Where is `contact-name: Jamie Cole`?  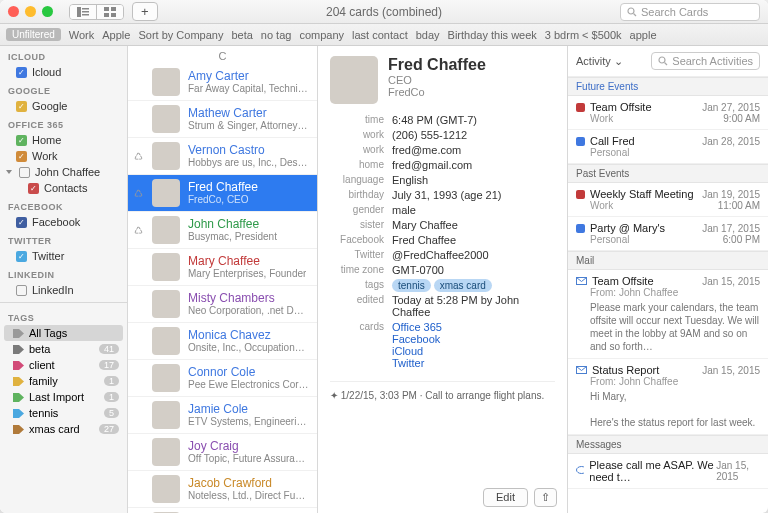
contact-name: Jamie Cole is located at coordinates (248, 409).